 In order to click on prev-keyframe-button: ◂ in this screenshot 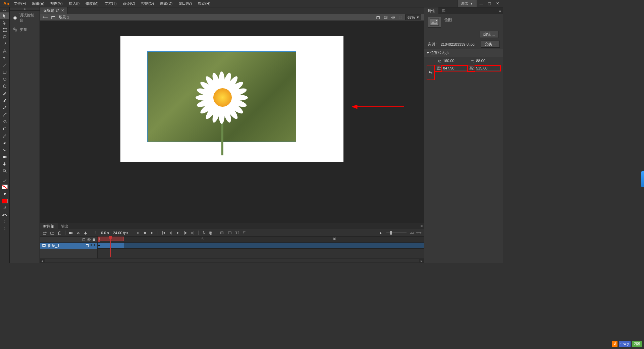, I will do `click(138, 233)`.